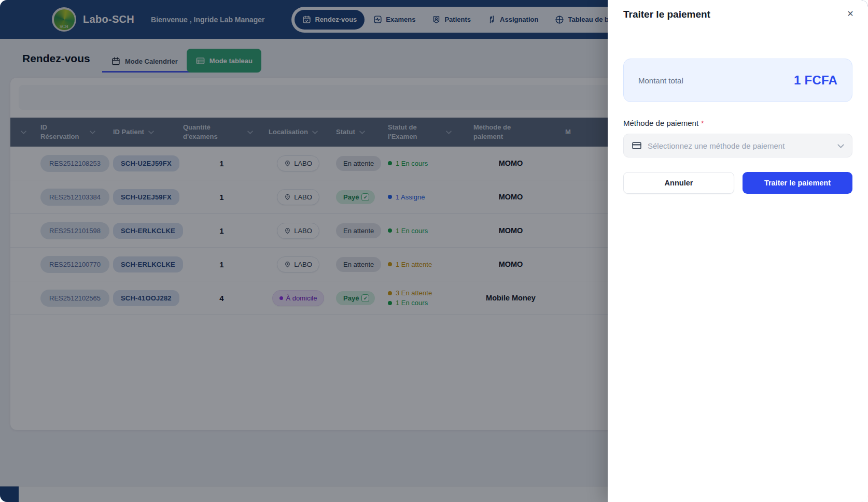 The width and height of the screenshot is (868, 502). I want to click on close-icon: ✕, so click(850, 13).